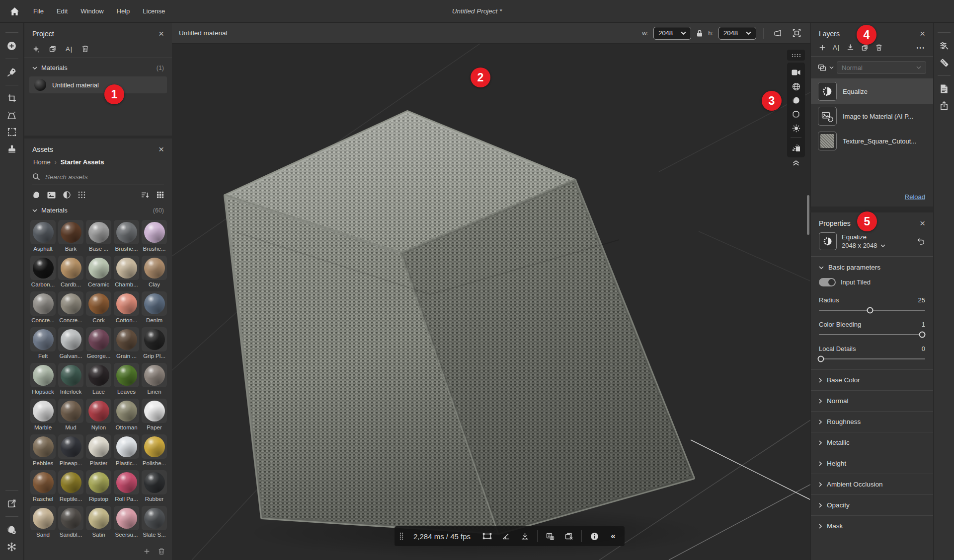  I want to click on menu-item: Help, so click(123, 11).